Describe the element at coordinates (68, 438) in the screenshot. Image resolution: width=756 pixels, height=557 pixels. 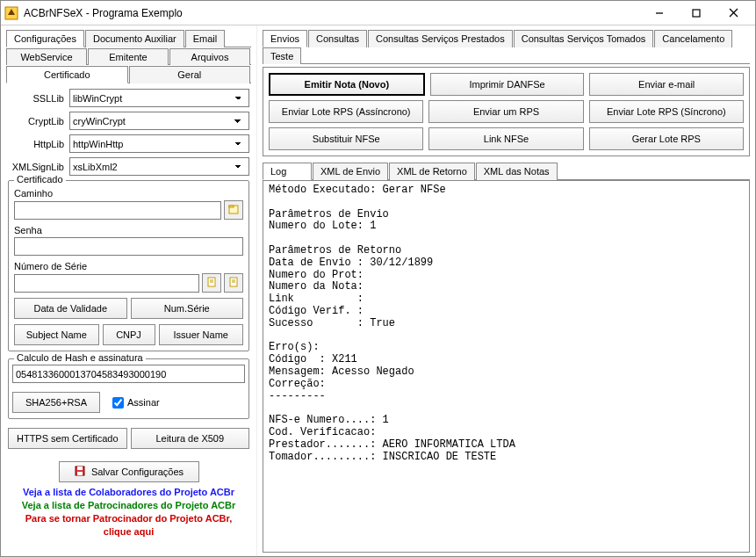
I see `btn-https-sem-certificado: HTTPS sem Certificado` at that location.